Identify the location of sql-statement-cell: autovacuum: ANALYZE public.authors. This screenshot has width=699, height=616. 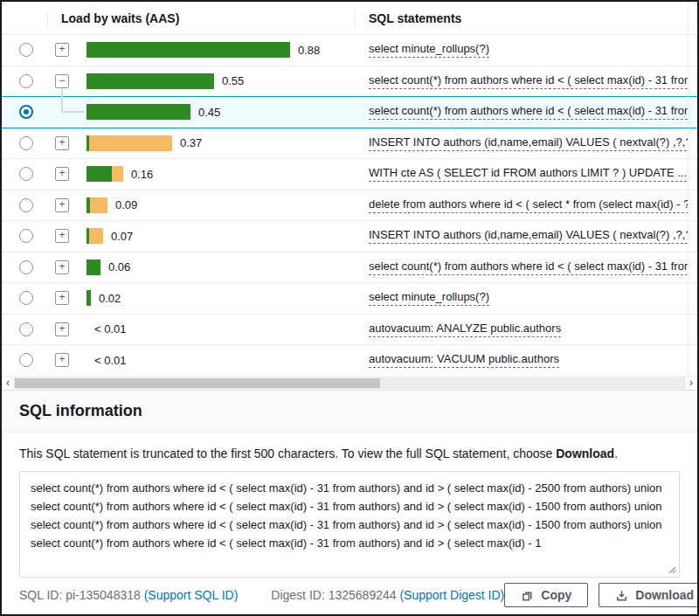
(528, 330).